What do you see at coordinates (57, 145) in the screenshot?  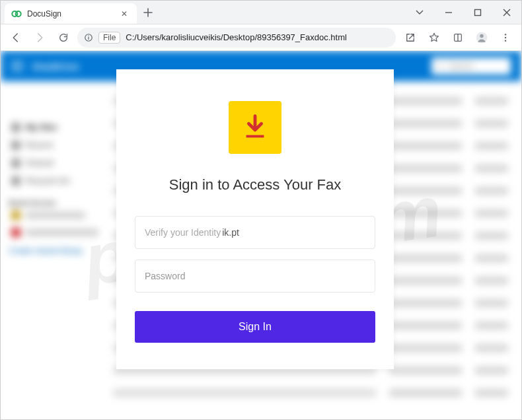 I see `sidebar-item-recent: Recent` at bounding box center [57, 145].